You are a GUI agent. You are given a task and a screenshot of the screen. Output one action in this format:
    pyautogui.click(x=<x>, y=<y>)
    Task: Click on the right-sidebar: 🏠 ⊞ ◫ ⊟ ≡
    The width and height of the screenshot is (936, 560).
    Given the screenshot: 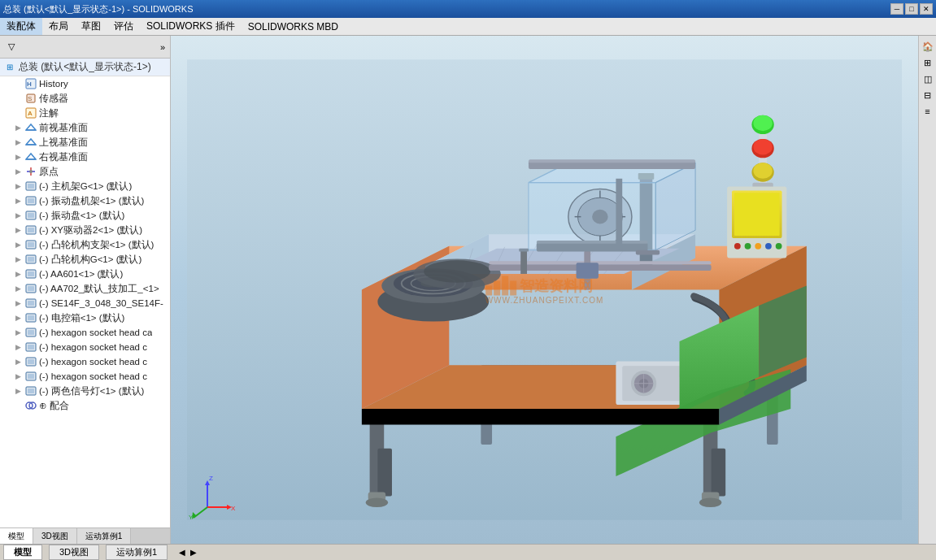 What is the action you would take?
    pyautogui.click(x=927, y=289)
    